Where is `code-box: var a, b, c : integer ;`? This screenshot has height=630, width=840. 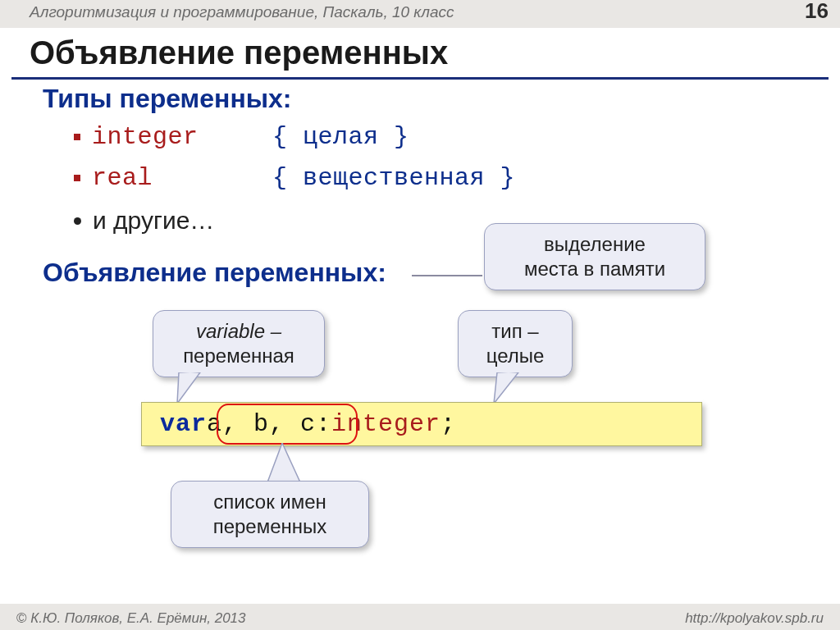
code-box: var a, b, c : integer ; is located at coordinates (422, 424).